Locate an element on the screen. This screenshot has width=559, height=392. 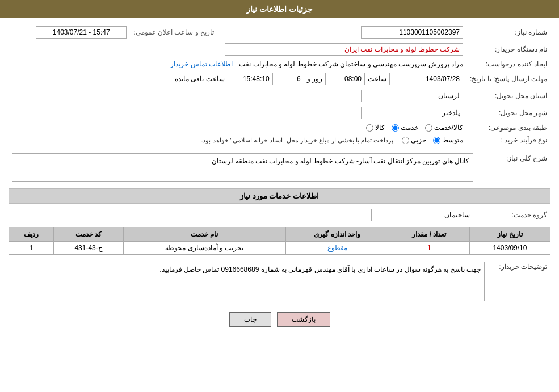
farayand-jozi: جزیی is located at coordinates (414, 140).